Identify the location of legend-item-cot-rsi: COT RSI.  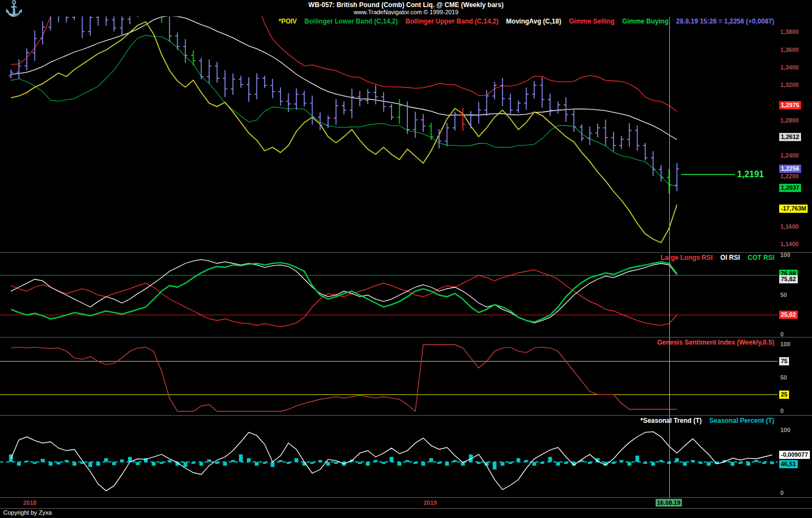
(761, 258).